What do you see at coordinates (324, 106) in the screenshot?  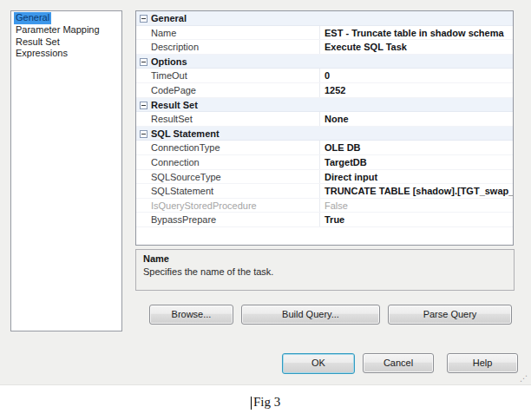 I see `category-row-result-set: Result Set` at bounding box center [324, 106].